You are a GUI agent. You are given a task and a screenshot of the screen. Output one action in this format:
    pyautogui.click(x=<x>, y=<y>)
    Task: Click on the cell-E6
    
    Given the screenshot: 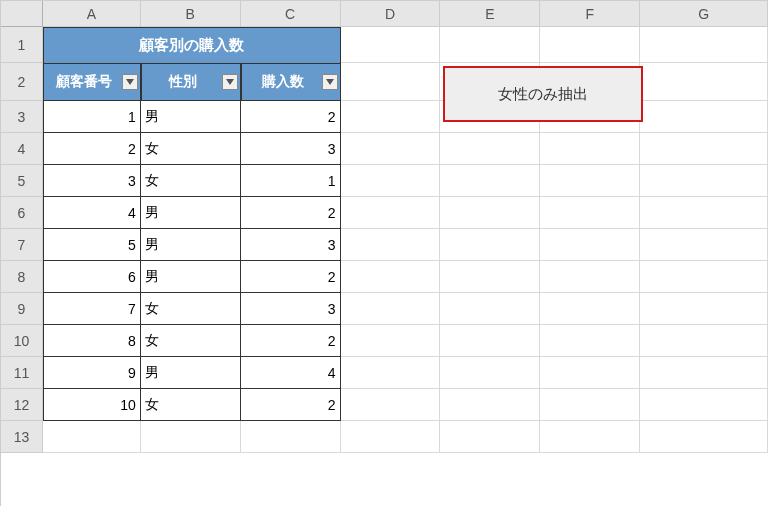 What is the action you would take?
    pyautogui.click(x=490, y=213)
    